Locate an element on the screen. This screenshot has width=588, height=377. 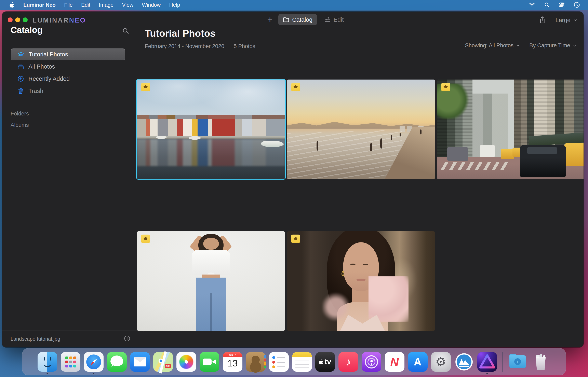
dock-luminar-share is located at coordinates (464, 362).